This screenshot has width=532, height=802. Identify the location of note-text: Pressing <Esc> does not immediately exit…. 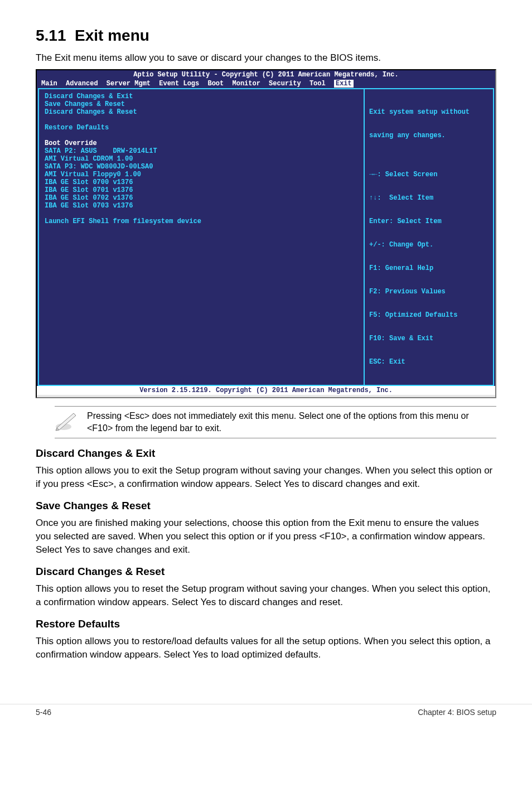
(292, 422).